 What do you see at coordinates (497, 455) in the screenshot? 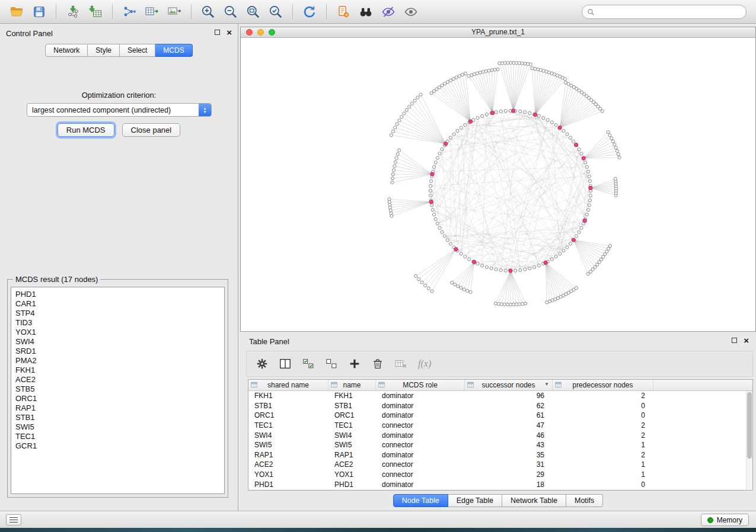
I see `table-row: RAP1RAP1dominator352` at bounding box center [497, 455].